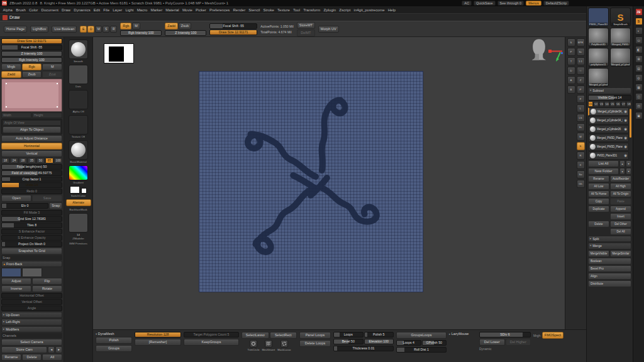  What do you see at coordinates (610, 284) in the screenshot?
I see `subtool-extra-button: Distribute` at bounding box center [610, 284].